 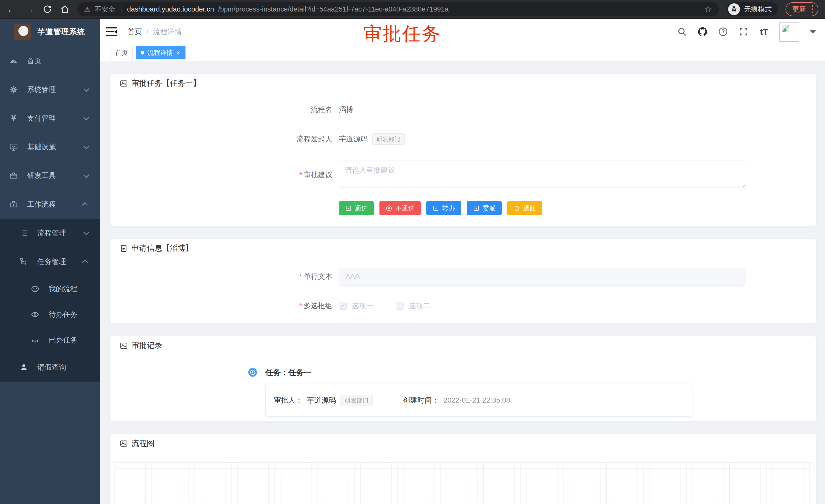 I want to click on suggestion-label: *审批建议, so click(x=221, y=175).